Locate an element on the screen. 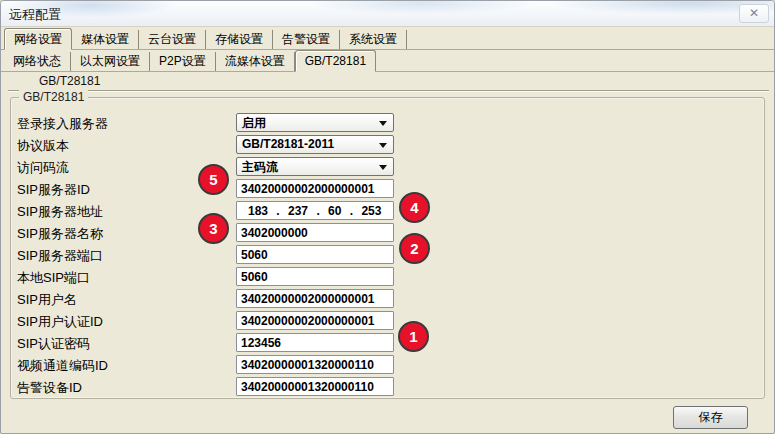 Image resolution: width=775 pixels, height=434 pixels. tab-media-settings: 媒体设置 is located at coordinates (106, 40).